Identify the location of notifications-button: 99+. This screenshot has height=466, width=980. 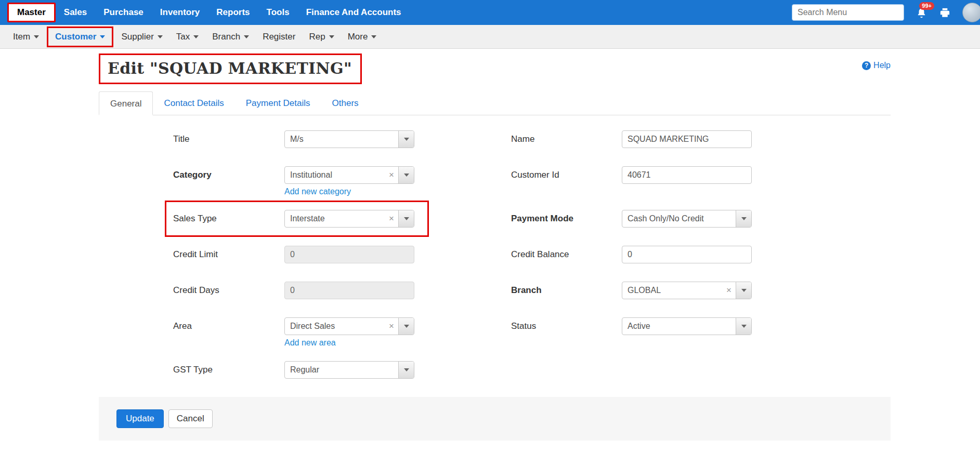
(921, 12).